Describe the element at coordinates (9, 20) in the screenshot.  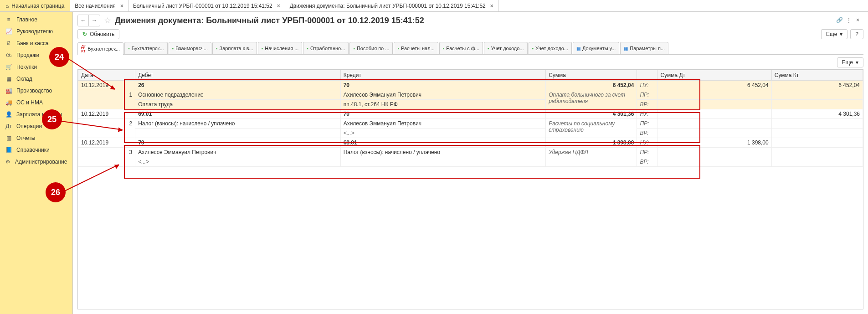
I see `menu-icon: ≡` at that location.